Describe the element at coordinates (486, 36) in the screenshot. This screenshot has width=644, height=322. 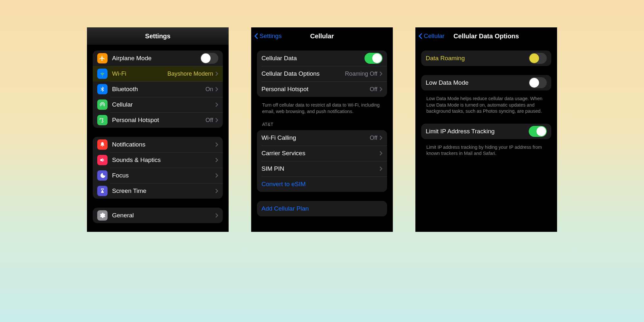
I see `navbar: Cellular Cellular Data Options` at that location.